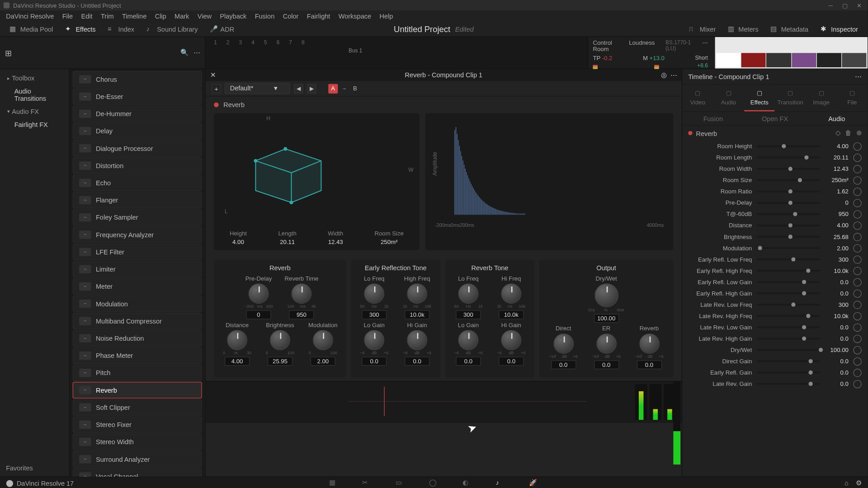  Describe the element at coordinates (791, 53) in the screenshot. I see `video-preview` at that location.